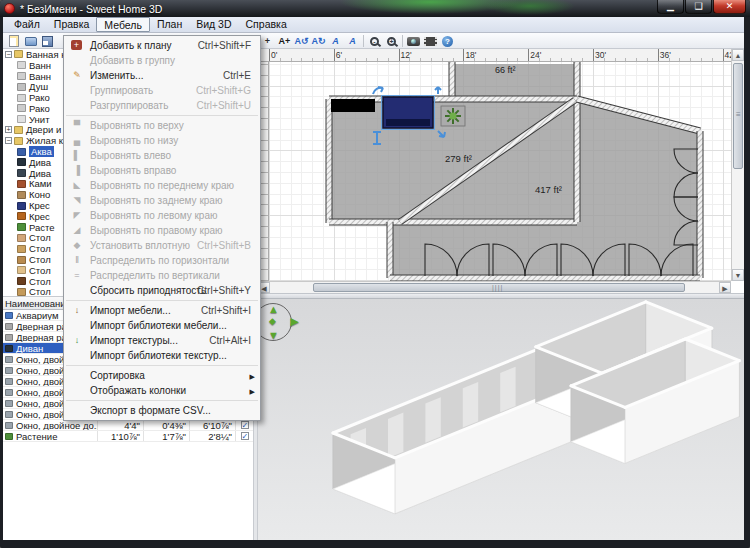 The height and width of the screenshot is (548, 750). I want to click on menubar-item-Правка: Правка, so click(72, 24).